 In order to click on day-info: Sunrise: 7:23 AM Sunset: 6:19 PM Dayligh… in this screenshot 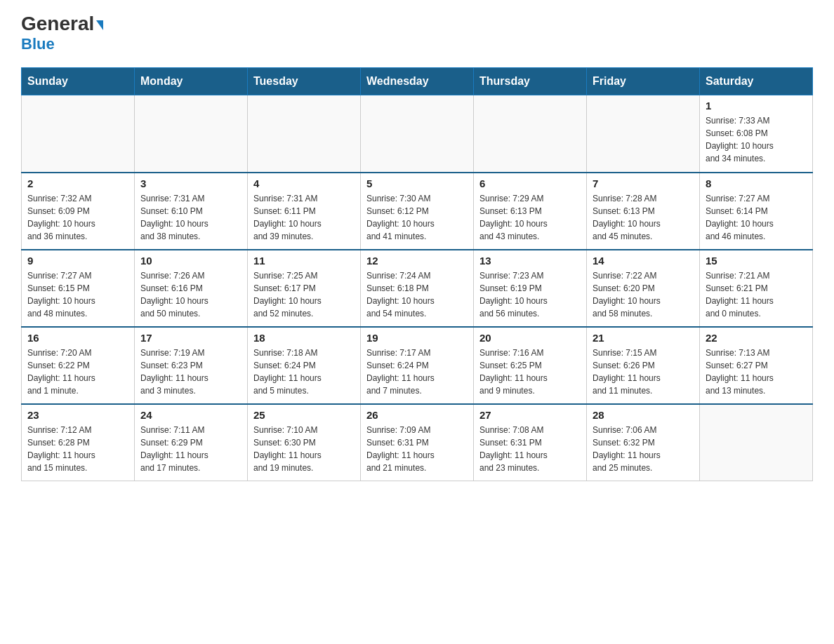, I will do `click(530, 295)`.